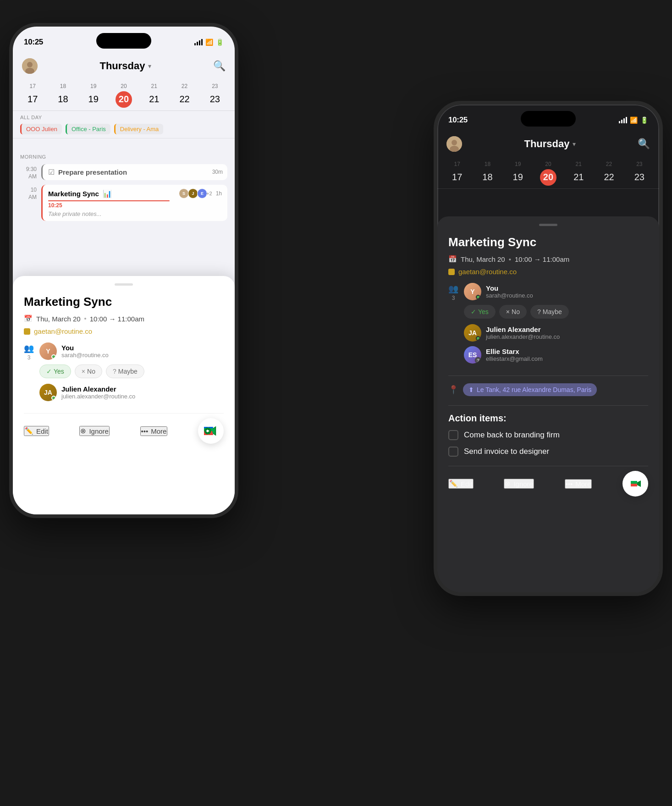 The width and height of the screenshot is (672, 806). Describe the element at coordinates (55, 371) in the screenshot. I see `rsvp-yes-light: ✓ Yes` at that location.